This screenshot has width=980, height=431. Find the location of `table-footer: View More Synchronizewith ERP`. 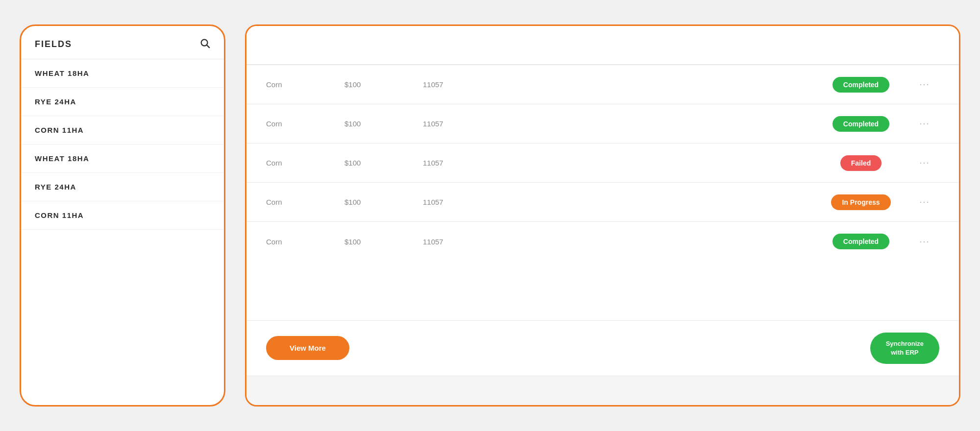

table-footer: View More Synchronizewith ERP is located at coordinates (603, 348).